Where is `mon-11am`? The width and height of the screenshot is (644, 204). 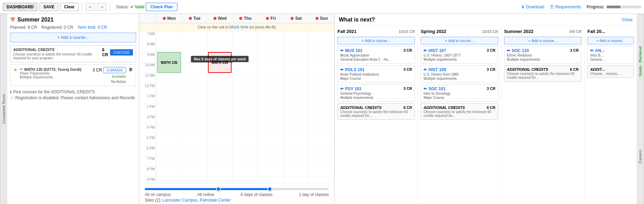
mon-11am is located at coordinates (169, 78).